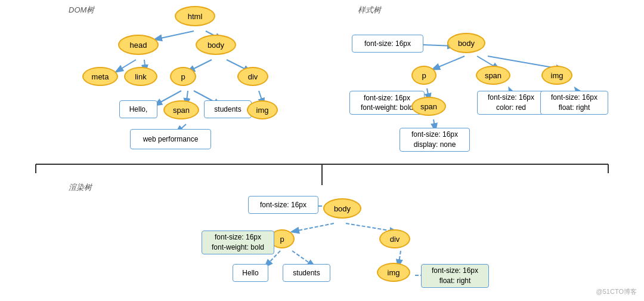 This screenshot has width=644, height=301. Describe the element at coordinates (181, 110) in the screenshot. I see `node-span-top: span` at that location.